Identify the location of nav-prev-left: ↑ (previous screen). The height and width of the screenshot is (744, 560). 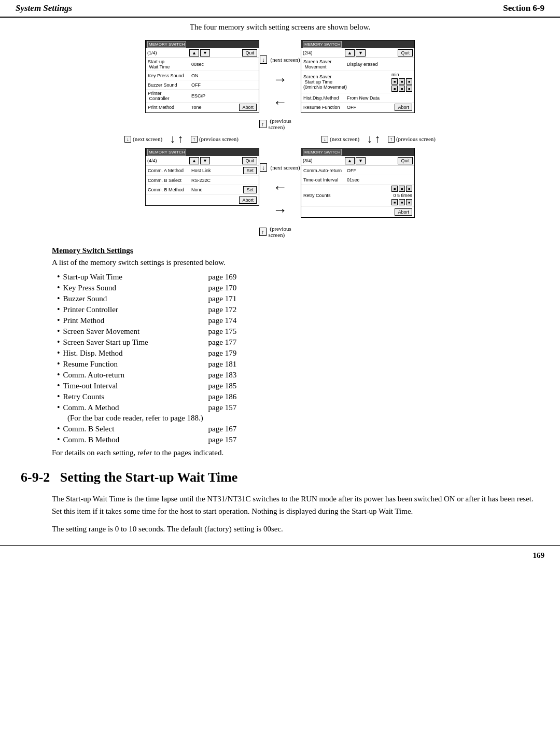
(215, 139).